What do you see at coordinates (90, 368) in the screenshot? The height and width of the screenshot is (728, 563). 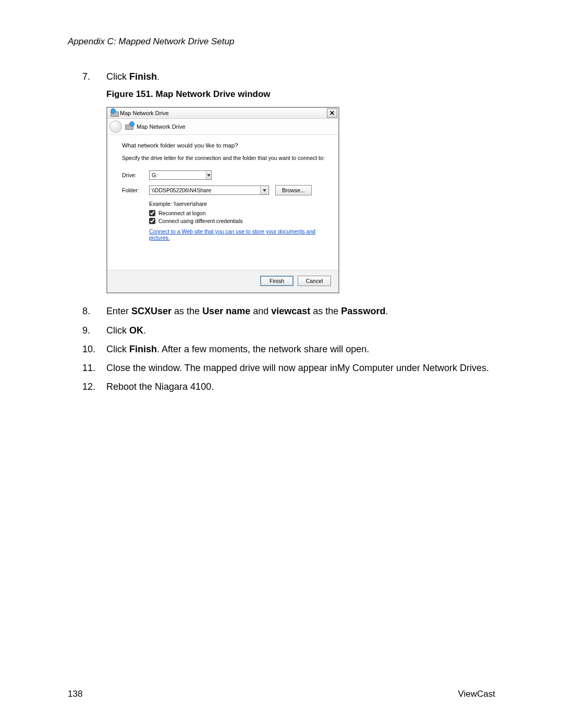 I see `step-number: 11.` at bounding box center [90, 368].